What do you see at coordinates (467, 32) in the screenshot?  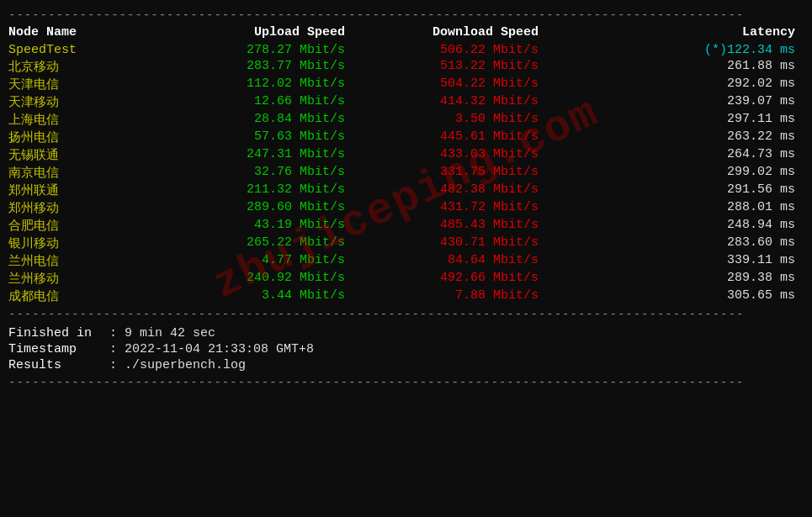 I see `header-download: Download Speed` at bounding box center [467, 32].